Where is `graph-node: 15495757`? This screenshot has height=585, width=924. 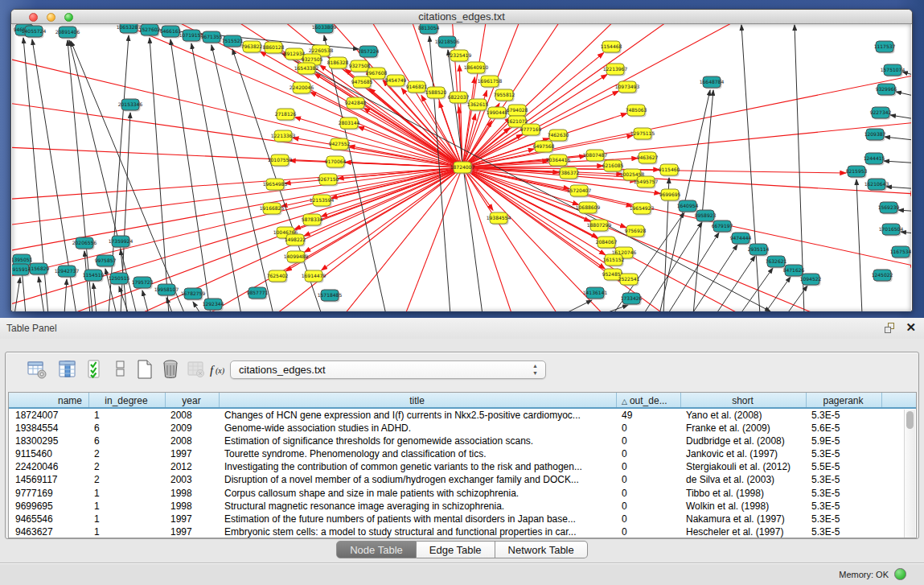 graph-node: 15495757 is located at coordinates (647, 183).